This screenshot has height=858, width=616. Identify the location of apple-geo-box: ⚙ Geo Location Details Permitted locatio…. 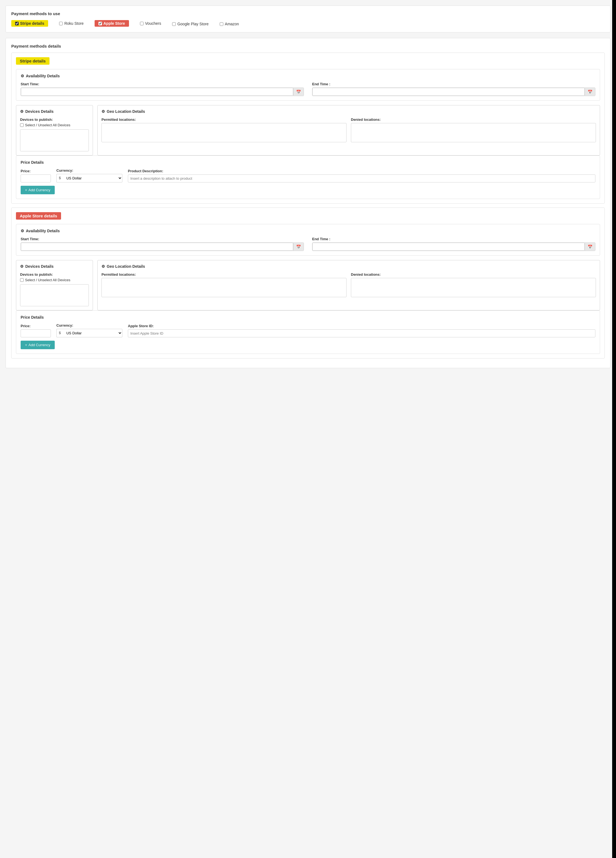
(349, 285).